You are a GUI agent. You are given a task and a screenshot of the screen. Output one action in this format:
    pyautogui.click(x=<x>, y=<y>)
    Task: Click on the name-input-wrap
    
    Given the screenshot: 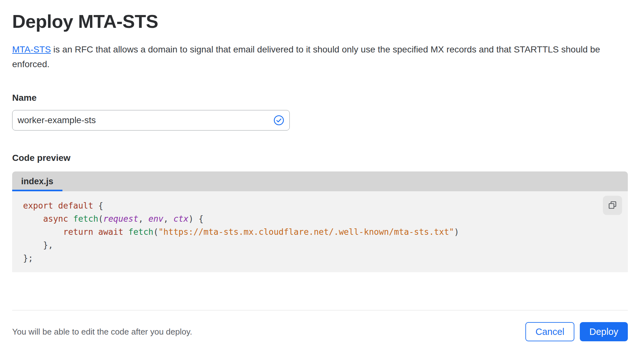 What is the action you would take?
    pyautogui.click(x=151, y=120)
    